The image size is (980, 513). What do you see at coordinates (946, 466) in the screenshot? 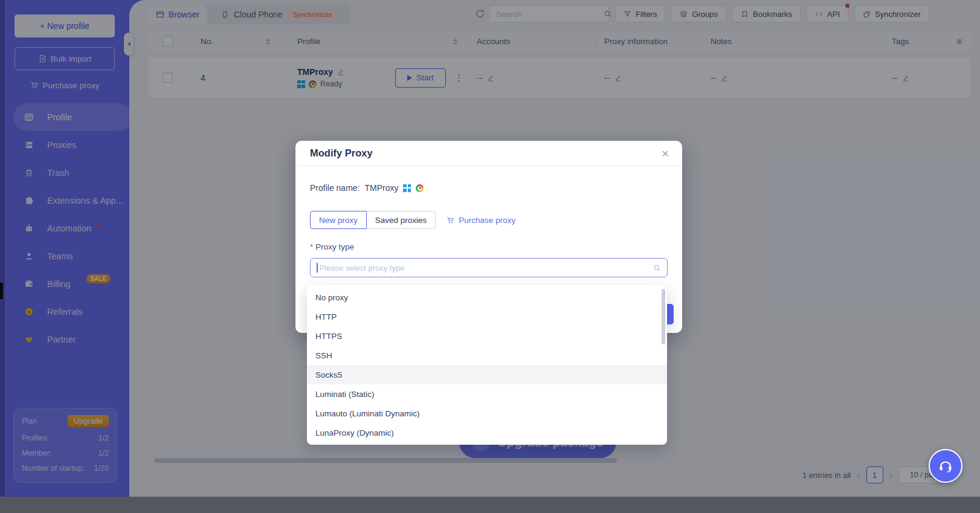
I see `support-button` at bounding box center [946, 466].